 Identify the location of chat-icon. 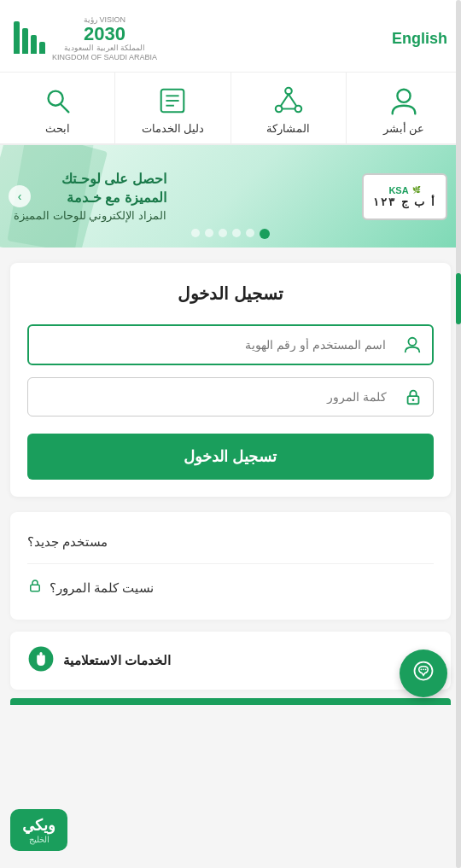
(423, 674).